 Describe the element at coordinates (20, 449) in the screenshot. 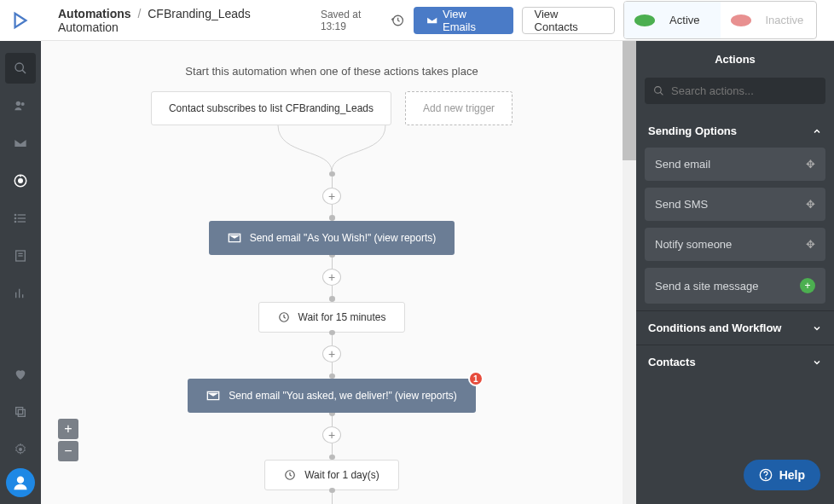

I see `nav-settings` at that location.